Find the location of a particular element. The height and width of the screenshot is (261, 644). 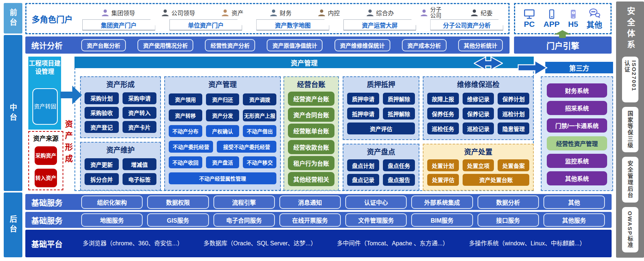

module-button: 资产领用 is located at coordinates (185, 99).